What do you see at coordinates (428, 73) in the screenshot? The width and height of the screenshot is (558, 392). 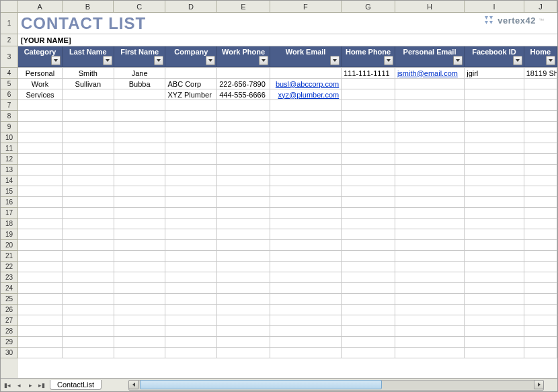 I see `email-link: jsmith@email.com` at bounding box center [428, 73].